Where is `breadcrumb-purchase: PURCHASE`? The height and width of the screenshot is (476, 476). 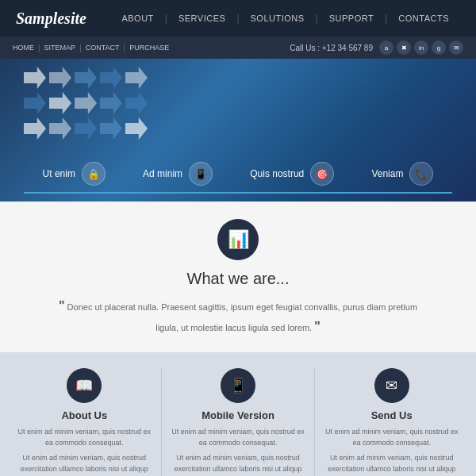
breadcrumb-purchase: PURCHASE is located at coordinates (149, 48).